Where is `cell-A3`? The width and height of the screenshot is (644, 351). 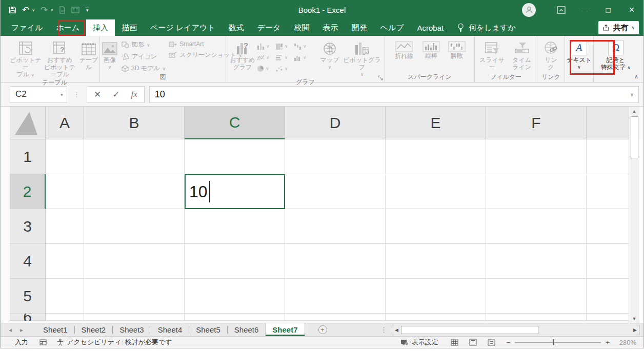 cell-A3 is located at coordinates (65, 226).